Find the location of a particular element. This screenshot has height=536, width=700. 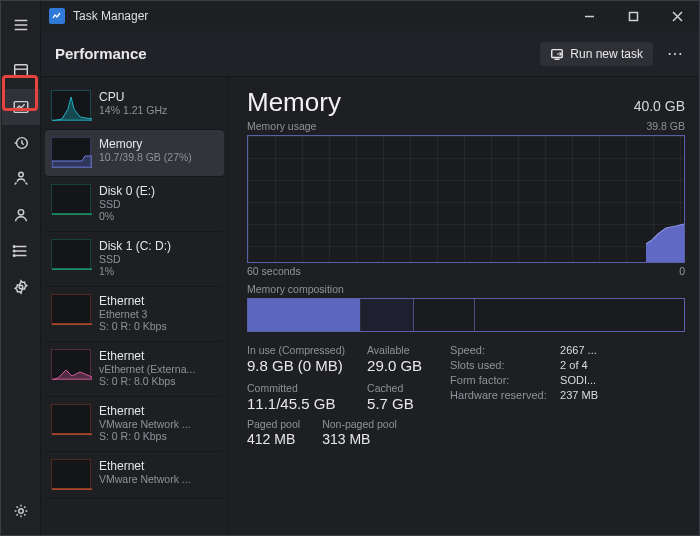

committed-label: Committed is located at coordinates (296, 388).